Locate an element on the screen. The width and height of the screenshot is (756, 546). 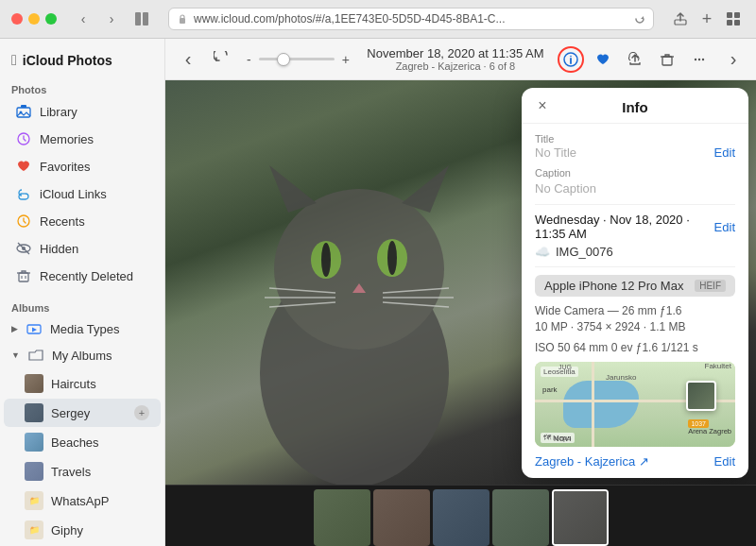
sergey-thumb is located at coordinates (34, 413).